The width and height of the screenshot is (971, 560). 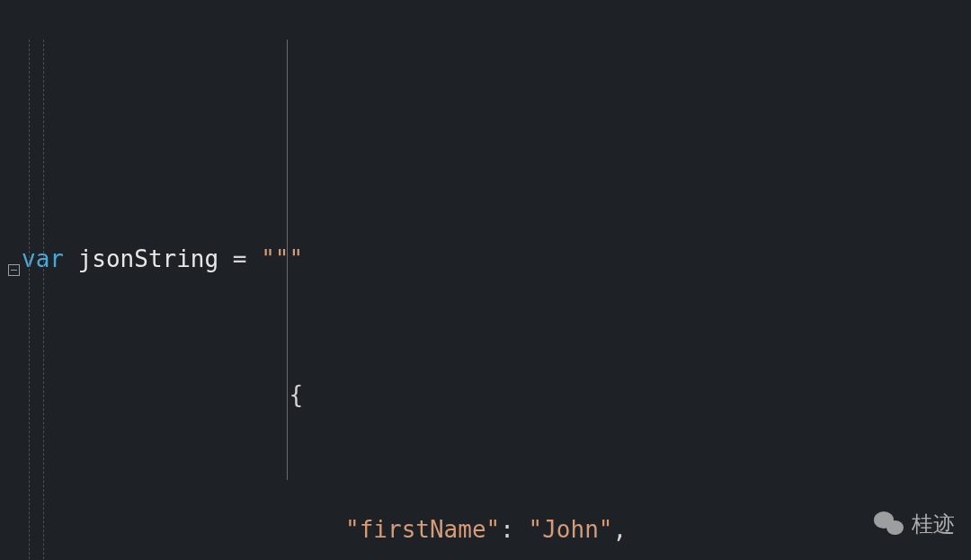 What do you see at coordinates (890, 525) in the screenshot?
I see `wechat-icon` at bounding box center [890, 525].